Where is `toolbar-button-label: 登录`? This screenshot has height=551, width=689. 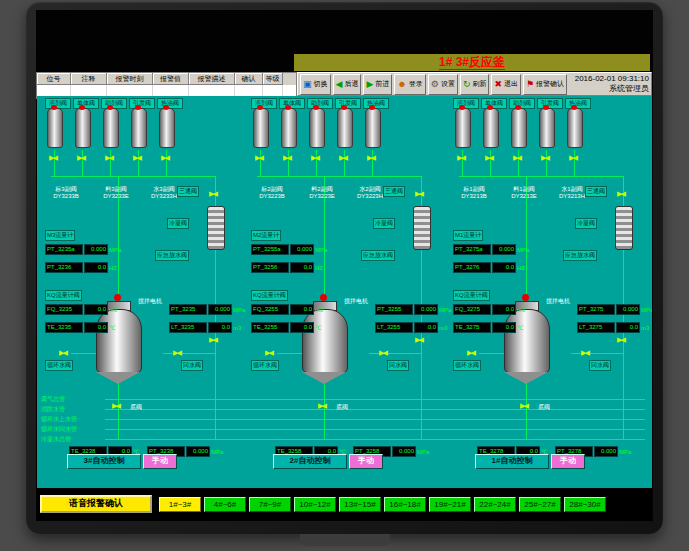 toolbar-button-label: 登录 is located at coordinates (416, 84).